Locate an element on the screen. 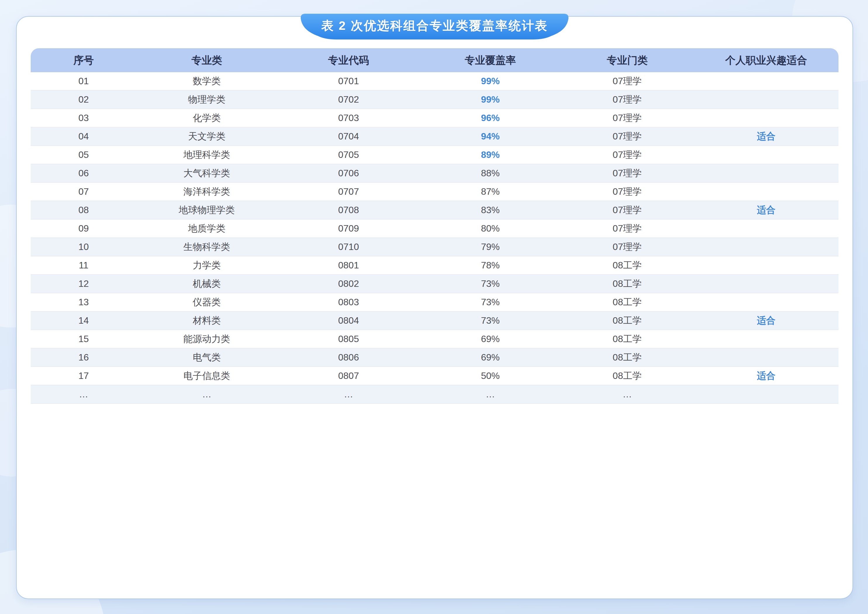 The image size is (868, 614). cell-no: 07 is located at coordinates (84, 191).